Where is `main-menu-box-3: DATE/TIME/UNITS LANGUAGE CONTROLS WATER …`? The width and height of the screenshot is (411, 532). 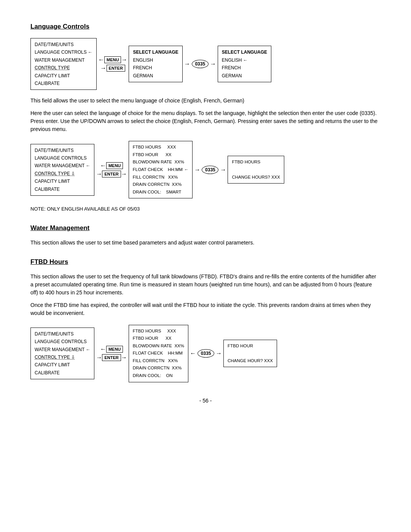
main-menu-box-3: DATE/TIME/UNITS LANGUAGE CONTROLS WATER … is located at coordinates (62, 353).